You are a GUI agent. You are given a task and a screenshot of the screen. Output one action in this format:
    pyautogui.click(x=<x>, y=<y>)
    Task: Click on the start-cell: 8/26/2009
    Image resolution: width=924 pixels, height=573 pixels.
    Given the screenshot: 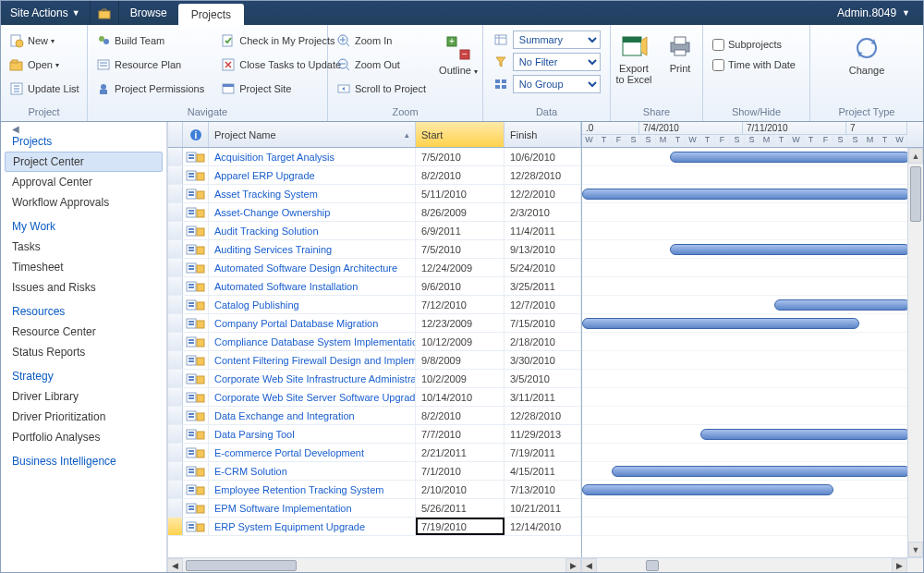 What is the action you would take?
    pyautogui.click(x=460, y=213)
    